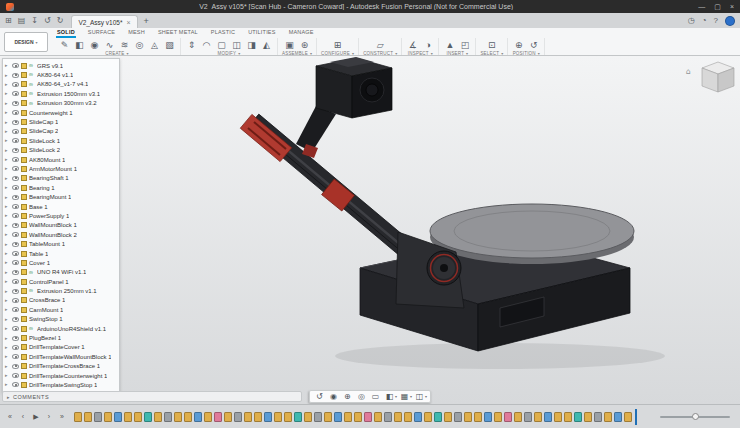  Describe the element at coordinates (344, 108) in the screenshot. I see `model-camera-motor-cluster` at that location.